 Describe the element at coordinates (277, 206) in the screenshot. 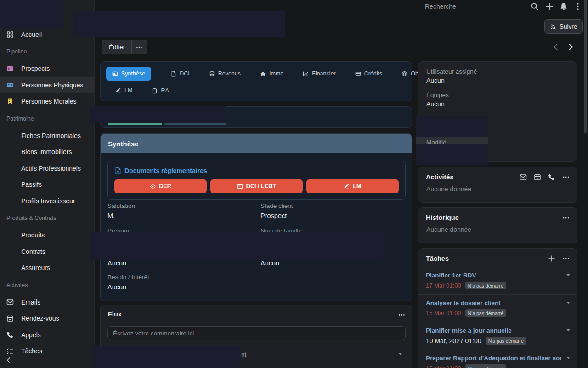

I see `stade-client-label: Stade client` at that location.